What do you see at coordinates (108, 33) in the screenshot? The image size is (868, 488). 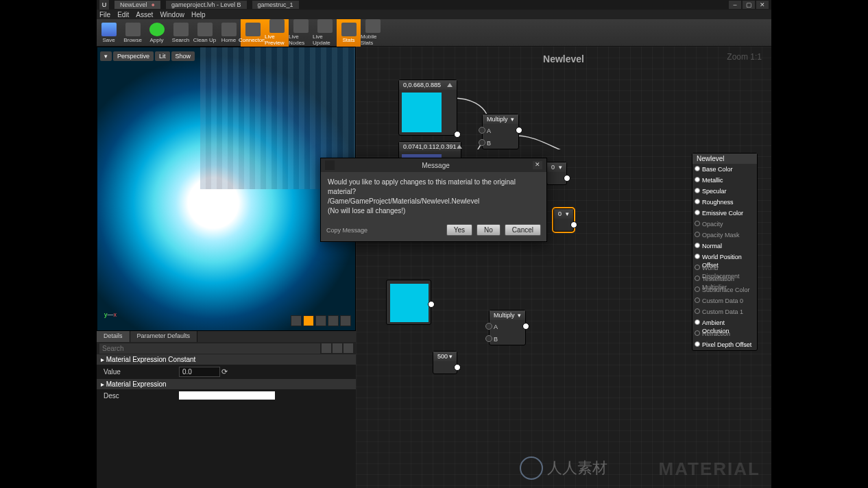 I see `save-button: Save` at bounding box center [108, 33].